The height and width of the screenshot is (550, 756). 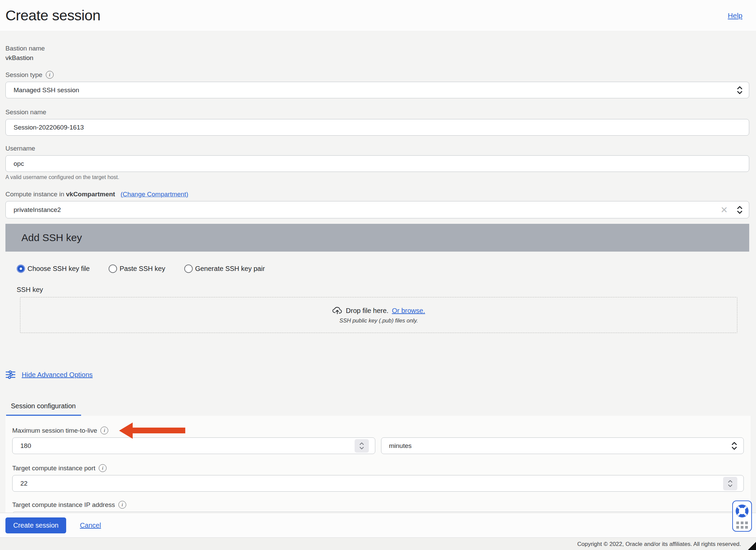 What do you see at coordinates (400, 446) in the screenshot?
I see `ttl-unit-value: minutes` at bounding box center [400, 446].